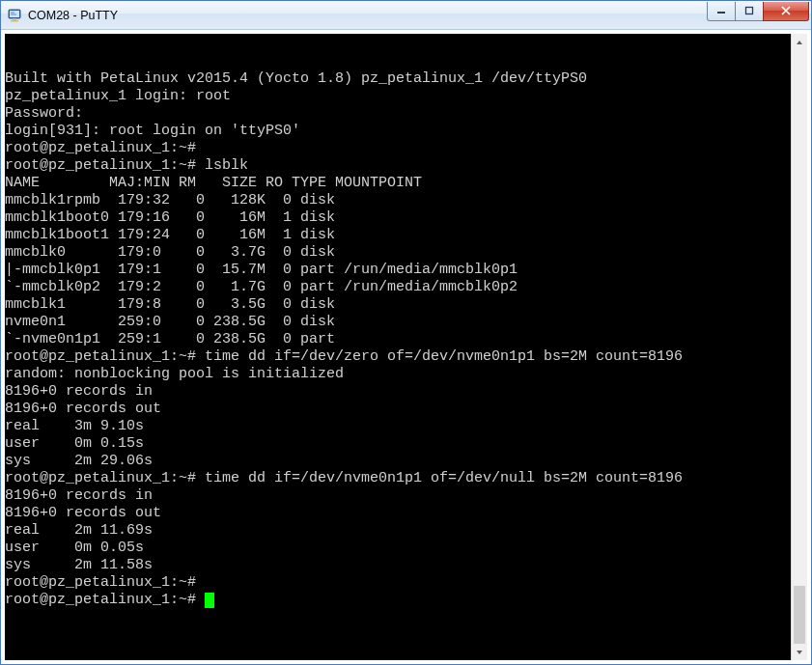 The width and height of the screenshot is (812, 665). What do you see at coordinates (799, 347) in the screenshot?
I see `scrollbar` at bounding box center [799, 347].